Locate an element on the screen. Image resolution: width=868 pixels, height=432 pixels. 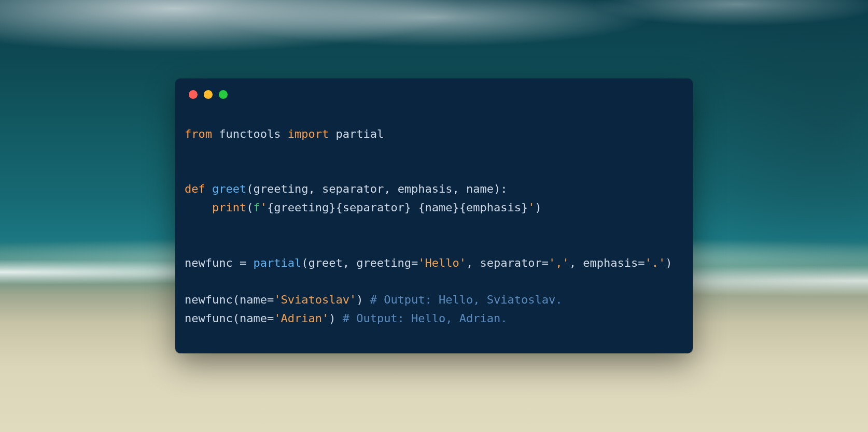
maximize-icon is located at coordinates (223, 94).